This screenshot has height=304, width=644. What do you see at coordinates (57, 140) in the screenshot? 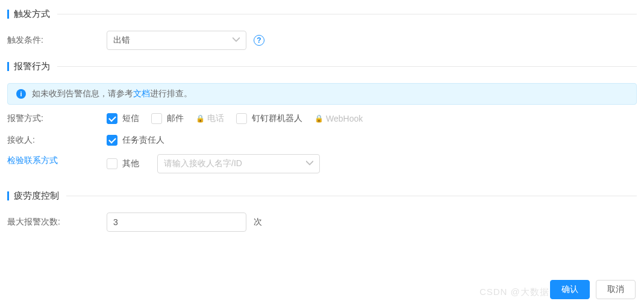
I see `label-recipient: 接收人:` at bounding box center [57, 140].